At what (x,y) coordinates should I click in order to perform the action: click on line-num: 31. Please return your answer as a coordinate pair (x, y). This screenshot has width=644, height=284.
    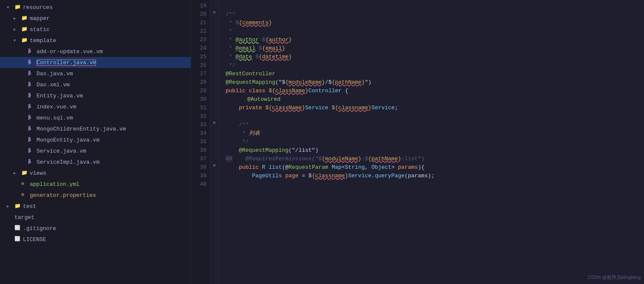
    Looking at the image, I should click on (201, 108).